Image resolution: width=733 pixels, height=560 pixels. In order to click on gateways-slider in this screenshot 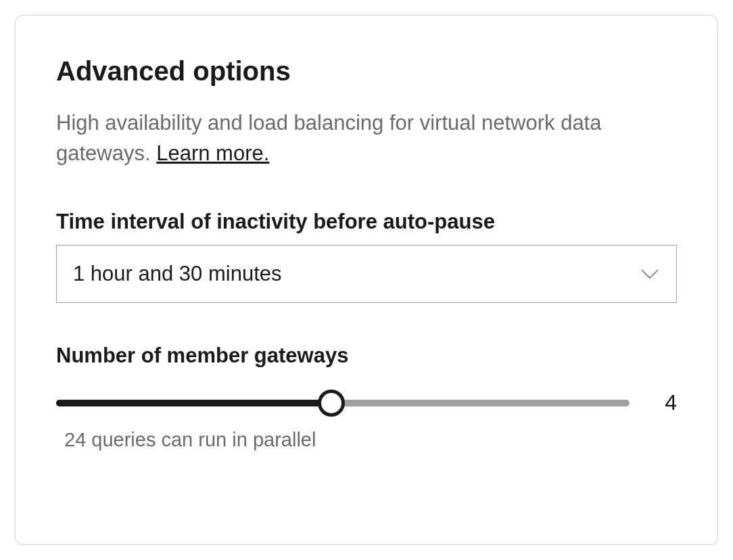, I will do `click(343, 403)`.